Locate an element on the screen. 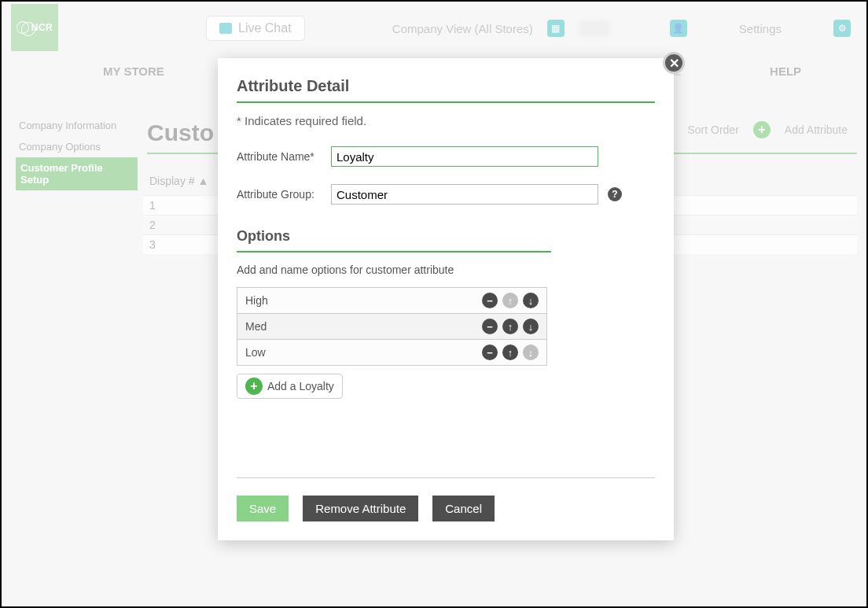 The image size is (868, 608). sidebar-company-options: Company Options is located at coordinates (77, 146).